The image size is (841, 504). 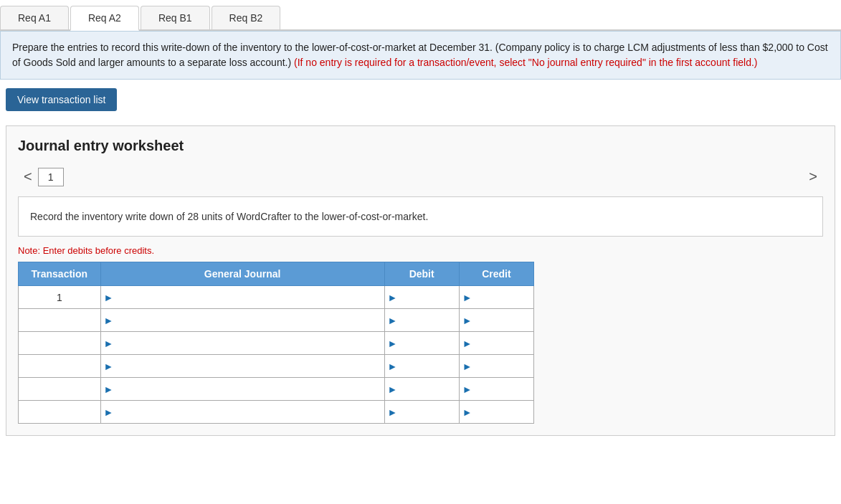 I want to click on arrow-icon-gj-2: ►, so click(x=109, y=320).